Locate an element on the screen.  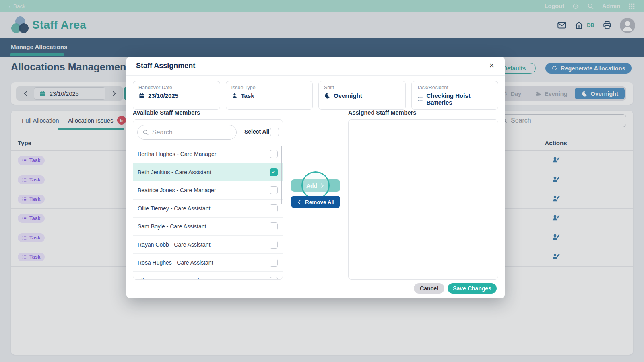
staff-row: Alba Lawson - Care Assistant is located at coordinates (208, 276).